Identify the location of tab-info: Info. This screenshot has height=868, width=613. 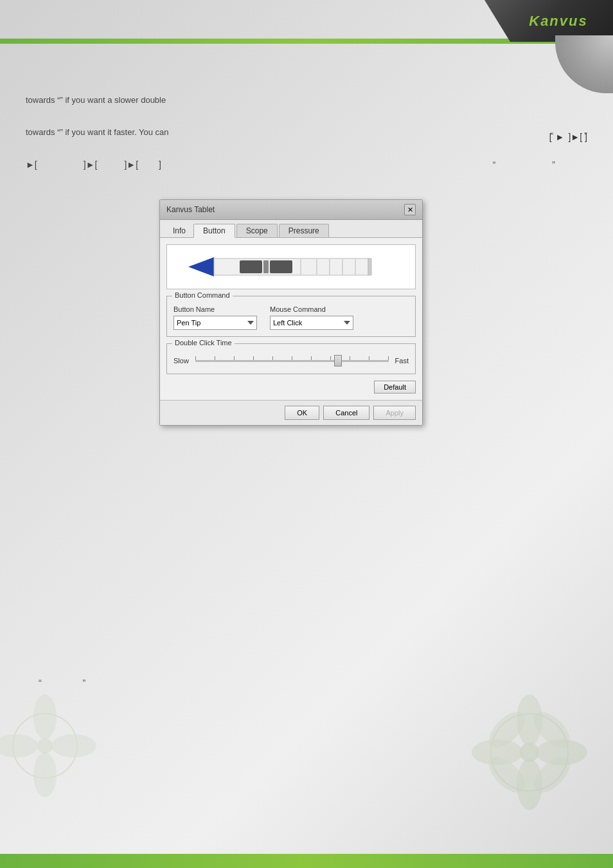
(179, 231).